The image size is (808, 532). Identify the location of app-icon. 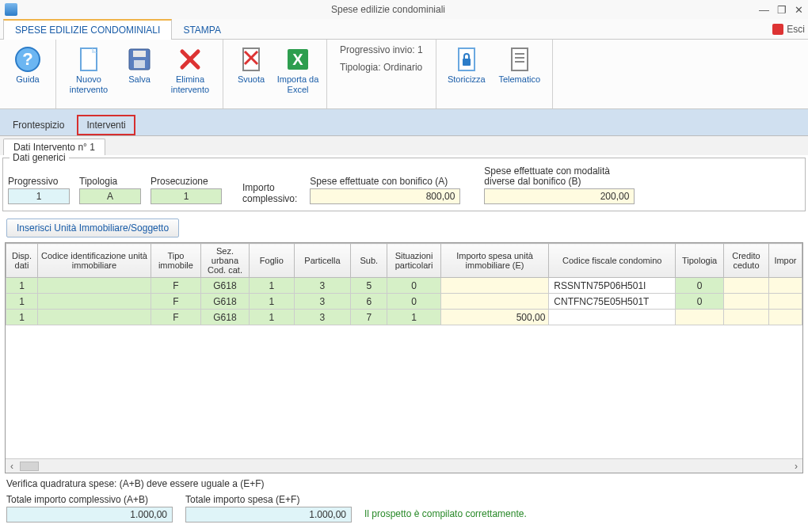
(11, 10).